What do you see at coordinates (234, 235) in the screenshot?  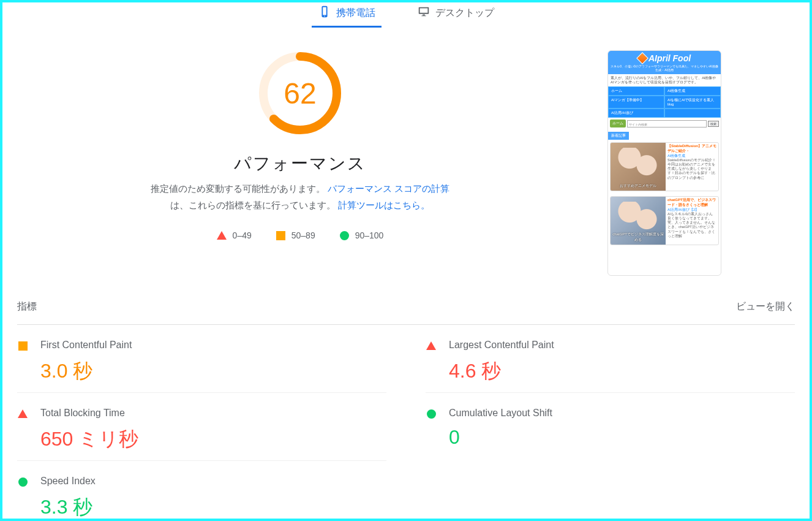 I see `legend-poor: 0–49` at bounding box center [234, 235].